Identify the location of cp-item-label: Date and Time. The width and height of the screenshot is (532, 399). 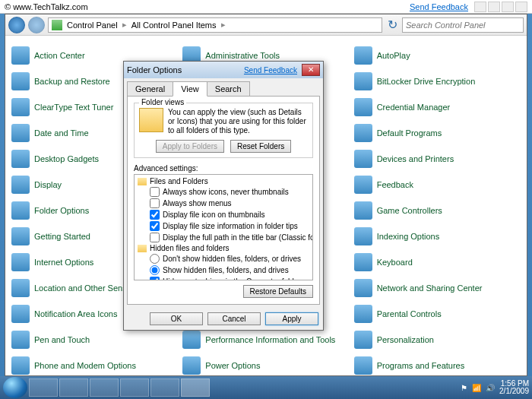
(62, 133).